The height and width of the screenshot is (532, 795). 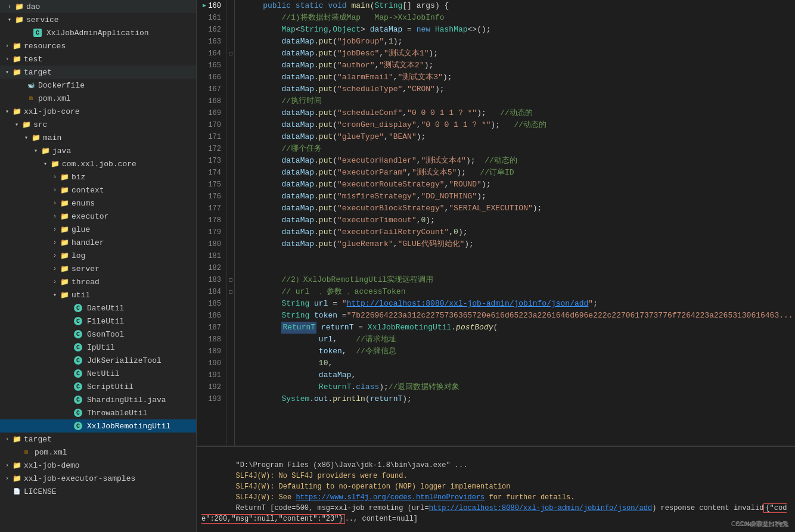 What do you see at coordinates (298, 209) in the screenshot?
I see `var-dataMap-177: dataMap` at bounding box center [298, 209].